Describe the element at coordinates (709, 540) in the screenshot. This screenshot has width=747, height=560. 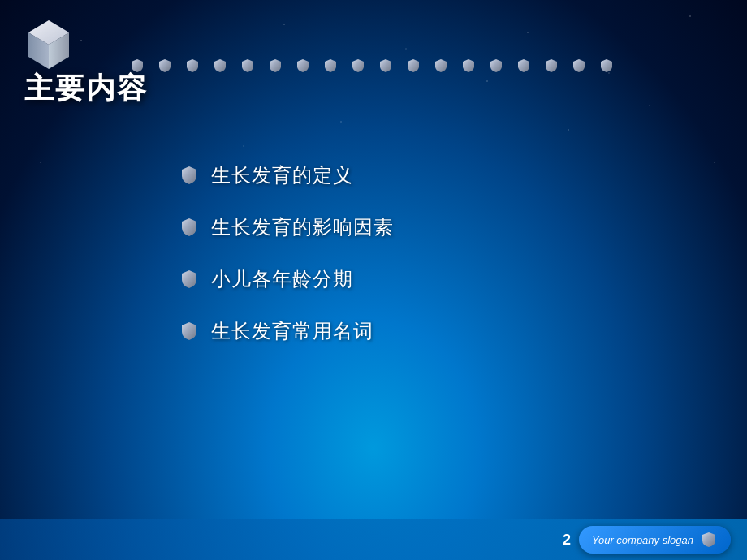
I see `slogan-shield-icon` at that location.